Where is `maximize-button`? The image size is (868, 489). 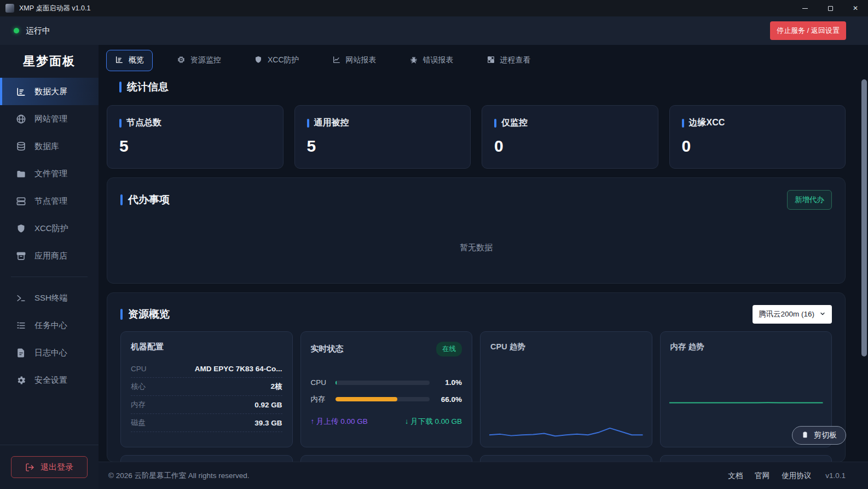 maximize-button is located at coordinates (830, 8).